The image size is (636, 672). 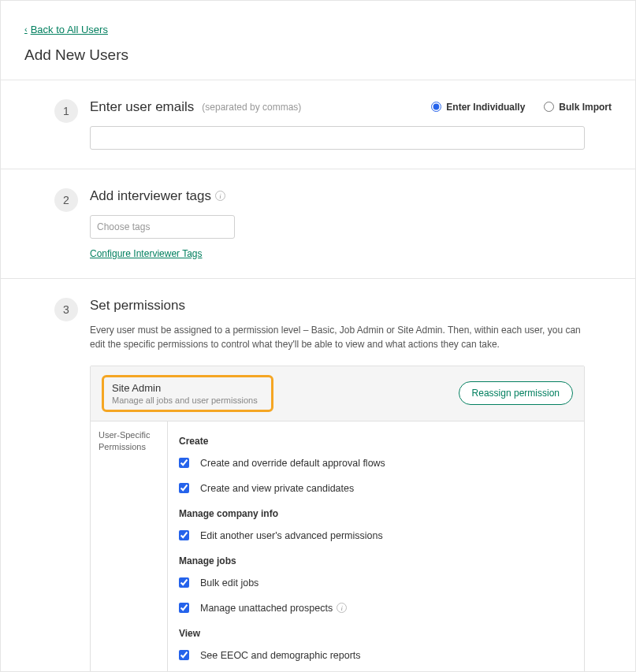 I want to click on configure-interviewer-tags-link: Configure Interviewer Tags, so click(x=147, y=254).